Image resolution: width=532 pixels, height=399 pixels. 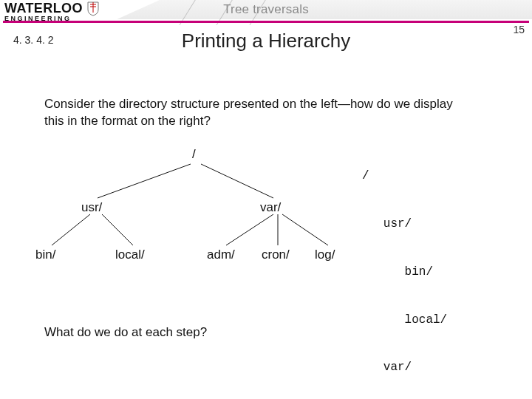 I want to click on listing-line: usr/, so click(x=405, y=225).